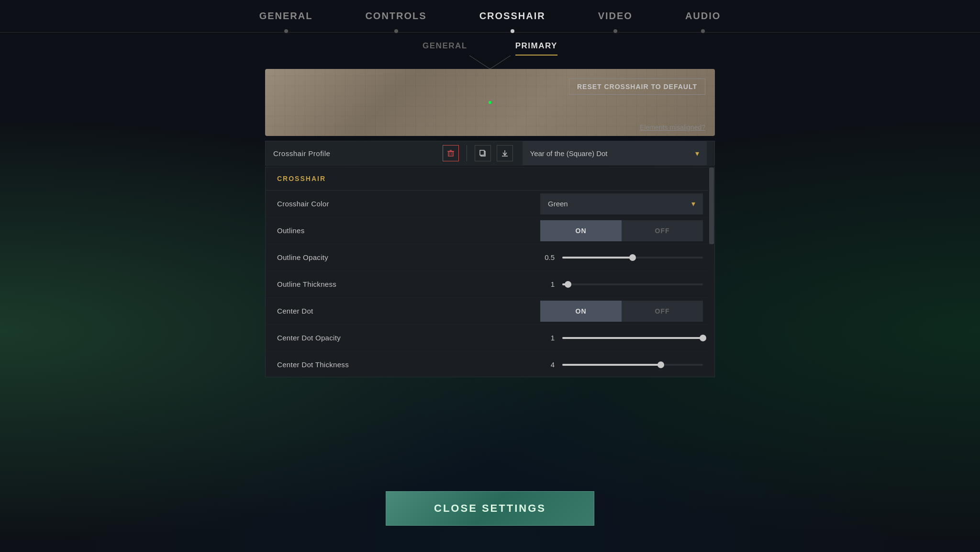  Describe the element at coordinates (615, 16) in the screenshot. I see `nav-item-video: VIDEO` at that location.